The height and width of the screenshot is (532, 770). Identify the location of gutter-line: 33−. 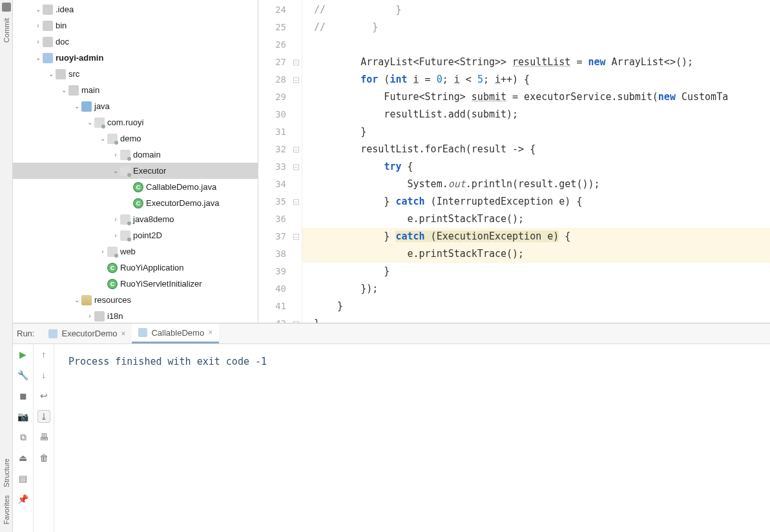
(280, 167).